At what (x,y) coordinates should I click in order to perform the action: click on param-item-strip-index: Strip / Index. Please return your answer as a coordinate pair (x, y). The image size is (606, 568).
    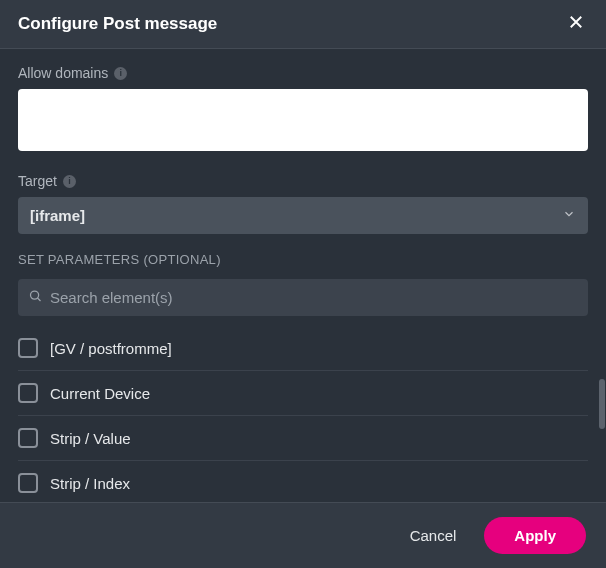
    Looking at the image, I should click on (303, 482).